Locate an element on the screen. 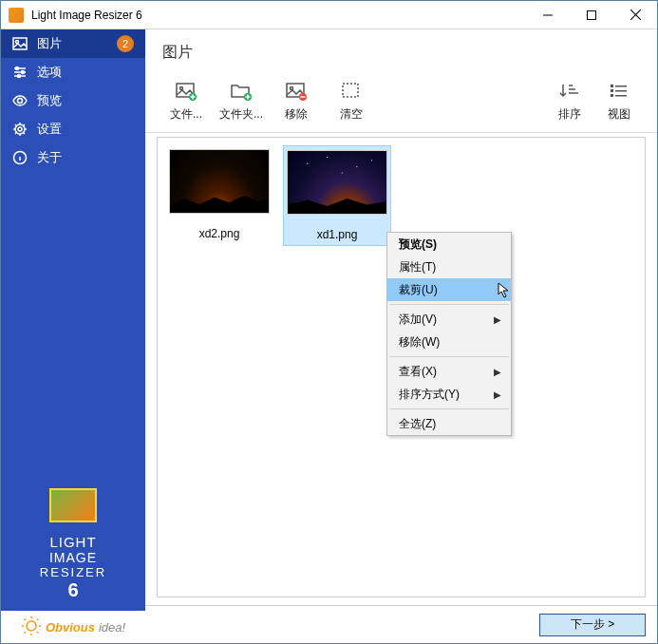  view-icon is located at coordinates (619, 91).